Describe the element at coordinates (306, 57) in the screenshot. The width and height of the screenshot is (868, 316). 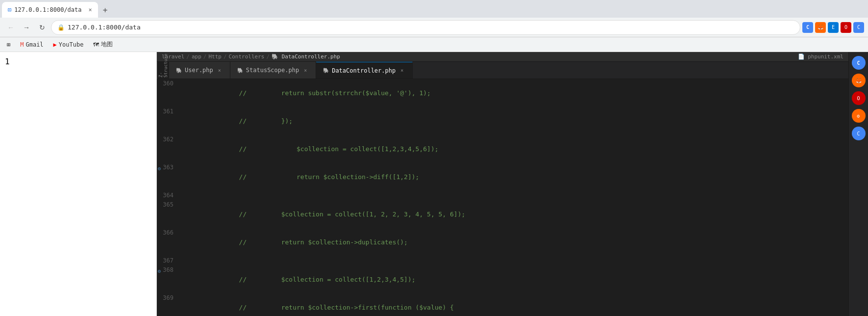
I see `breadcrumb-file: 🐘 DataController.php` at that location.